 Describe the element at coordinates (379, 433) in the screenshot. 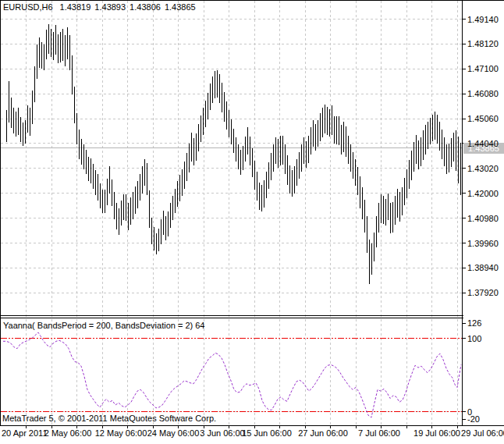

I see `time-scale-label: 7 Jul 06:00` at that location.